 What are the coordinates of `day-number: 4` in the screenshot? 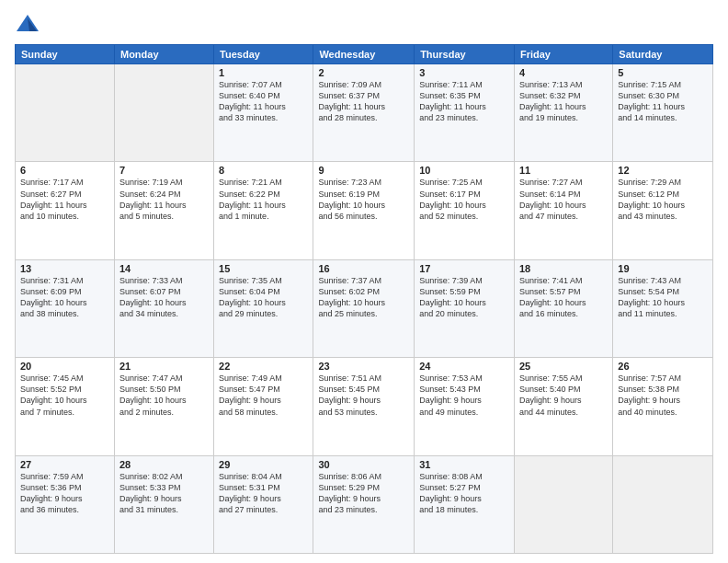 It's located at (563, 73).